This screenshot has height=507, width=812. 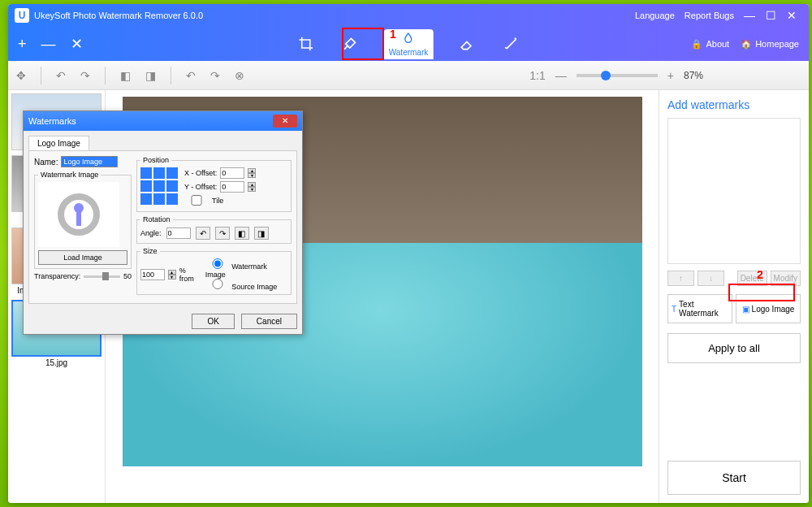 What do you see at coordinates (159, 186) in the screenshot?
I see `position-grid` at bounding box center [159, 186].